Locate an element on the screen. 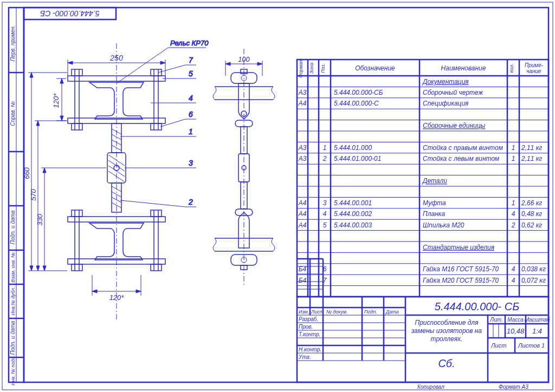 This screenshot has width=555, height=392. svg-text: Т.контр. is located at coordinates (309, 335).